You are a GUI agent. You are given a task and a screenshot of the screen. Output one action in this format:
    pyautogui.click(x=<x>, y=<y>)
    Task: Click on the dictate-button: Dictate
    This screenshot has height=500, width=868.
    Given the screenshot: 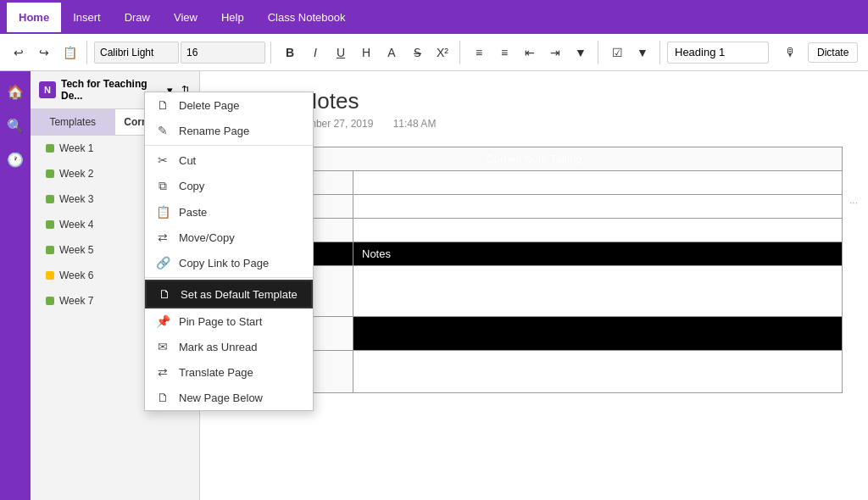 What is the action you would take?
    pyautogui.click(x=832, y=53)
    